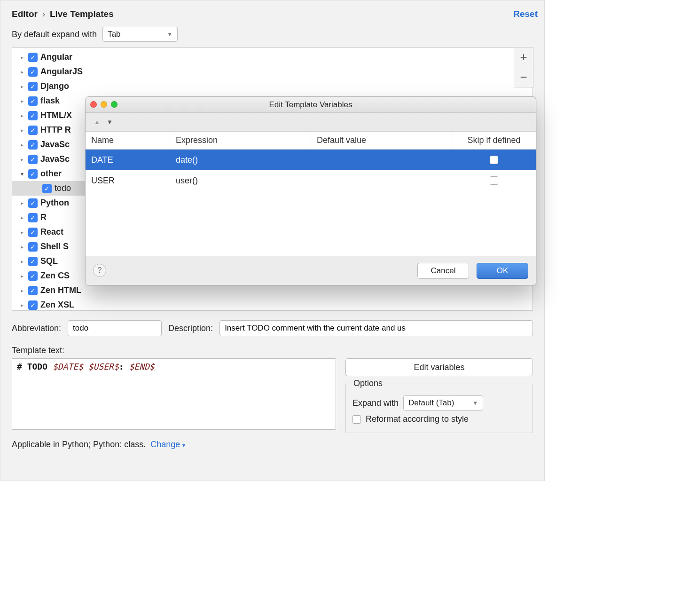  I want to click on tree-group-label: SQL, so click(49, 261).